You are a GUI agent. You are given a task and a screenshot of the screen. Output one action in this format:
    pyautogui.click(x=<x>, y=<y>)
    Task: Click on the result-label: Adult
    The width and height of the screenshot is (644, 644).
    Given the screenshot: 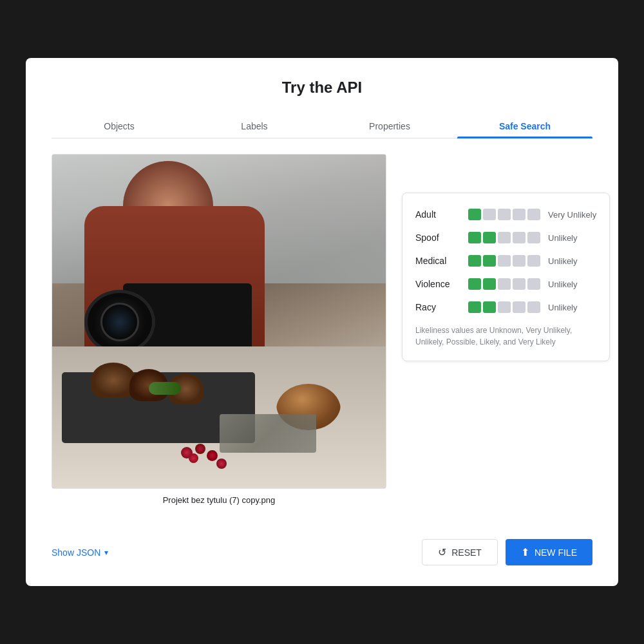 What is the action you would take?
    pyautogui.click(x=438, y=214)
    